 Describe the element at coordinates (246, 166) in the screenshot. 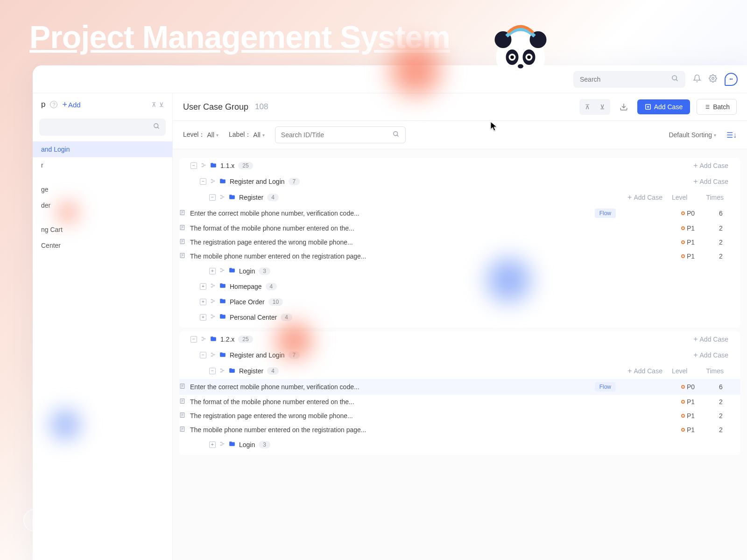

I see `count-badge: 25` at that location.